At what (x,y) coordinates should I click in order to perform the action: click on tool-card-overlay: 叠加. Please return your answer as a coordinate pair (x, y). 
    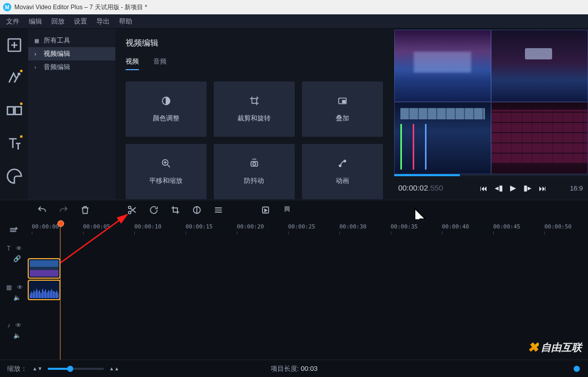
    Looking at the image, I should click on (342, 109).